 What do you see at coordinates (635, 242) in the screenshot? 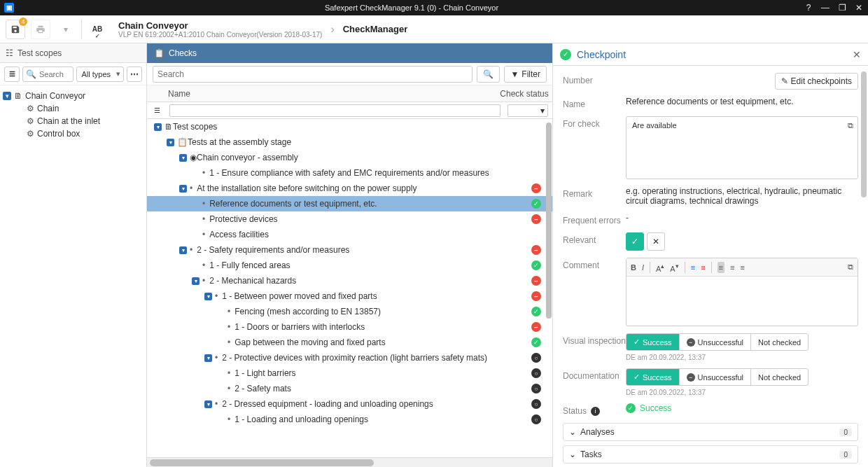
I see `relevant-yes-button: ✓` at bounding box center [635, 242].